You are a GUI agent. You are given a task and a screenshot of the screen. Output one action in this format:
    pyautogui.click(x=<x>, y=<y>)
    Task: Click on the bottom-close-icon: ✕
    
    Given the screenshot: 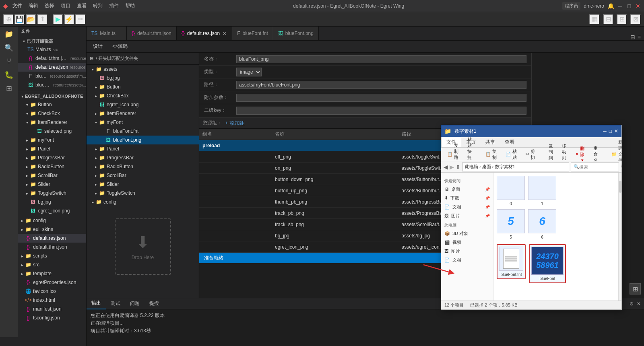 What is the action you would take?
    pyautogui.click(x=639, y=304)
    